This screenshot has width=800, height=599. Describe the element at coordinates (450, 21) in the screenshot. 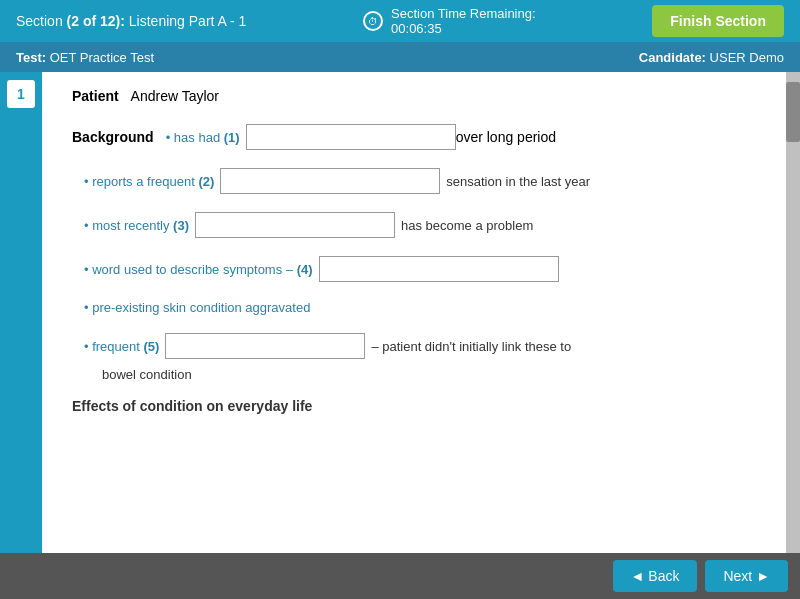

I see `timer-area: ⏱ Section Time Remaining: 00:06:35` at that location.